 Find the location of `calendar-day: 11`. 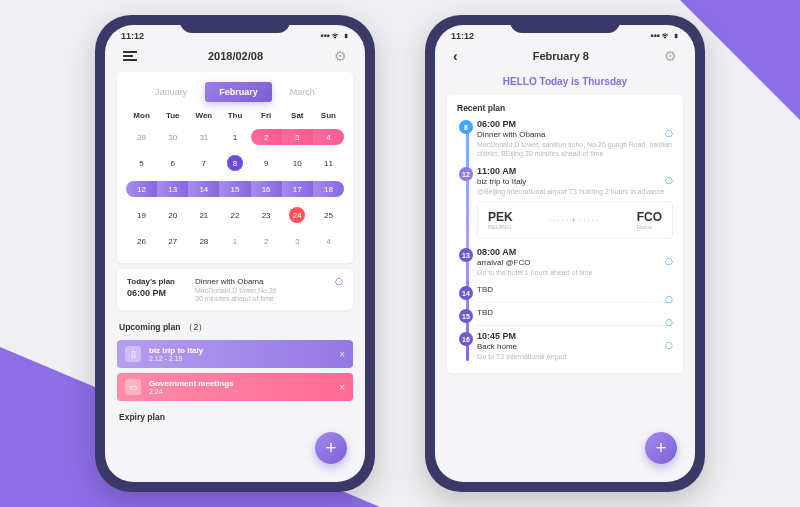

calendar-day: 11 is located at coordinates (328, 163).